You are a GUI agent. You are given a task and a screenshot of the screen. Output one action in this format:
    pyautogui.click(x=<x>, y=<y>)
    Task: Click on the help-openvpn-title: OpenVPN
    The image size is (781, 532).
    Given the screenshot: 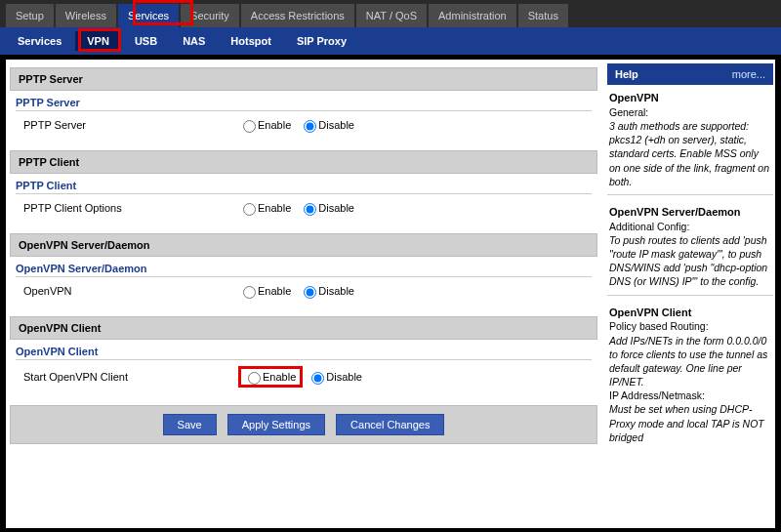 What is the action you would take?
    pyautogui.click(x=635, y=98)
    